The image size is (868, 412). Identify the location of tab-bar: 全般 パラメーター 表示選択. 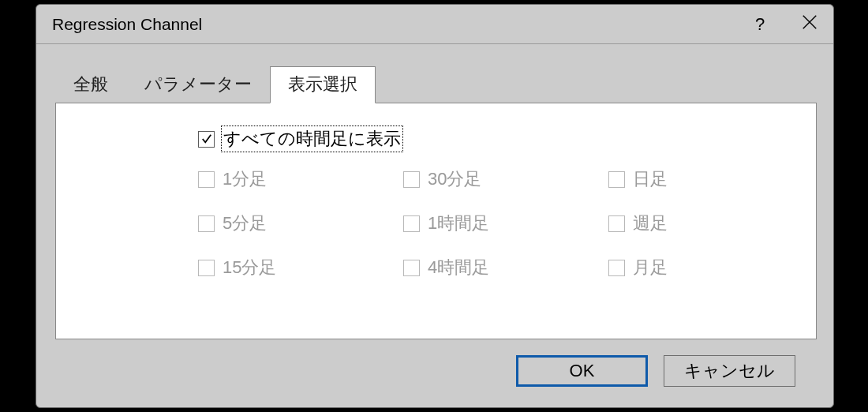
(435, 84).